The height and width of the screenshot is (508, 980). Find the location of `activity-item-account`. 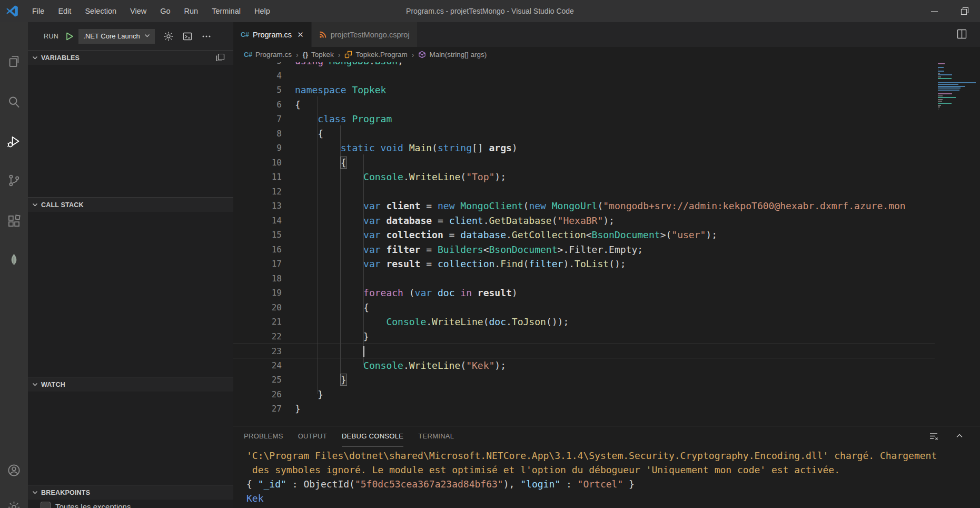

activity-item-account is located at coordinates (14, 470).